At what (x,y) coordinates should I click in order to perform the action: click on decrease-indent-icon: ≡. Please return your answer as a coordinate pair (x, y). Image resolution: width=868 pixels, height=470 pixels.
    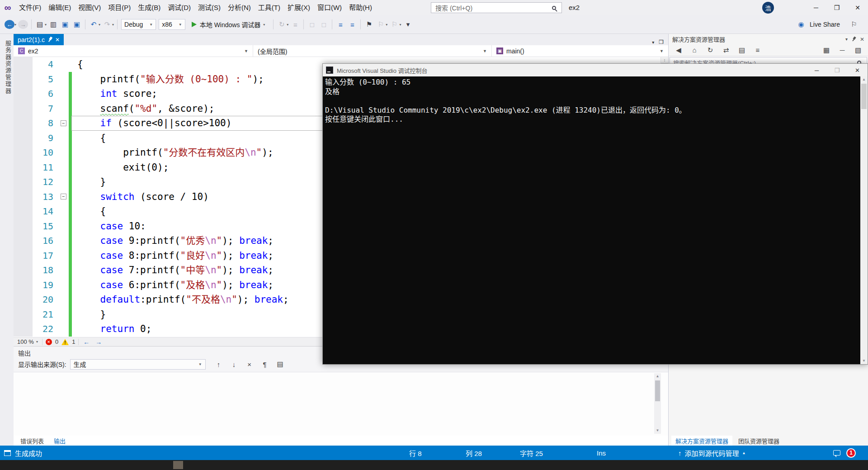
    Looking at the image, I should click on (340, 24).